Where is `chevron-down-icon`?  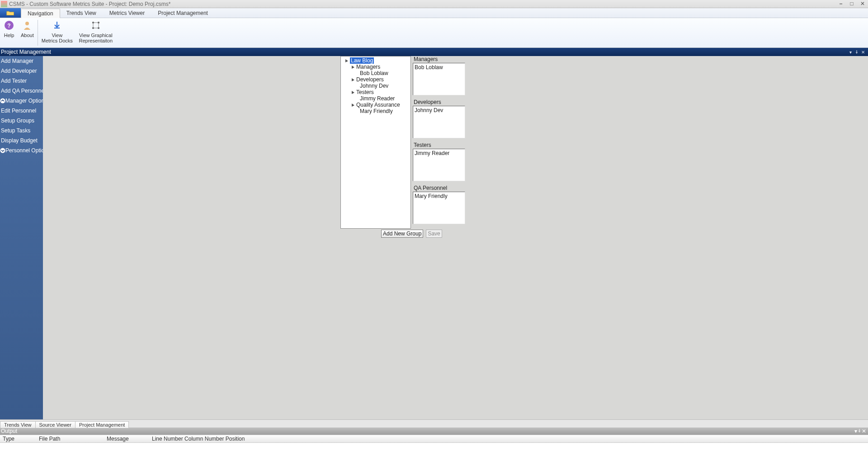
chevron-down-icon is located at coordinates (3, 150).